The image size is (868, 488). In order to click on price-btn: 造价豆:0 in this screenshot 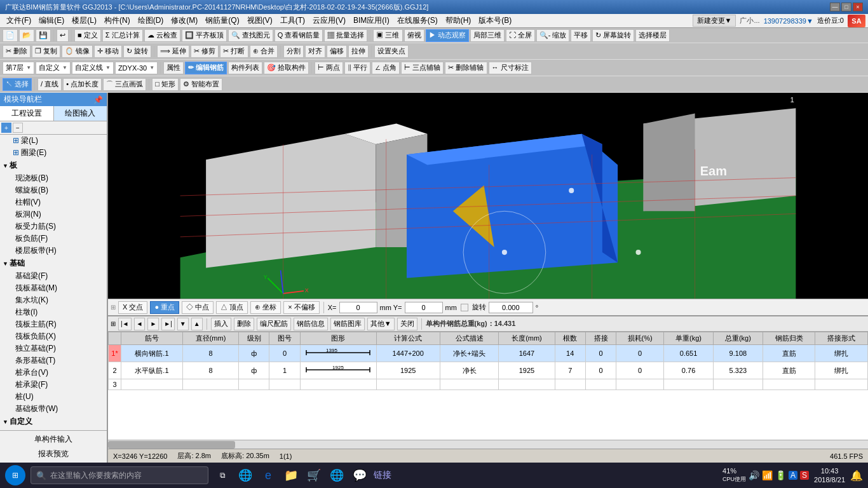, I will do `click(831, 20)`.